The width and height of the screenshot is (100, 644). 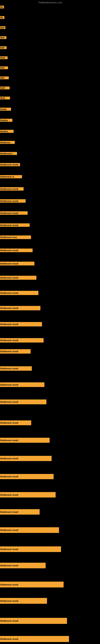 I want to click on bar-item-33: Bottleneck result, so click(x=15, y=423).